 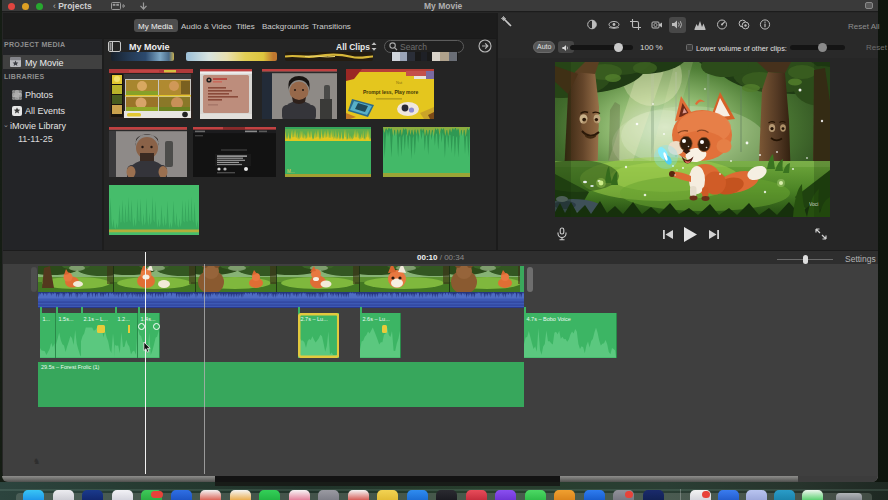 What do you see at coordinates (148, 319) in the screenshot?
I see `svg-text: 1.4s...` at bounding box center [148, 319].